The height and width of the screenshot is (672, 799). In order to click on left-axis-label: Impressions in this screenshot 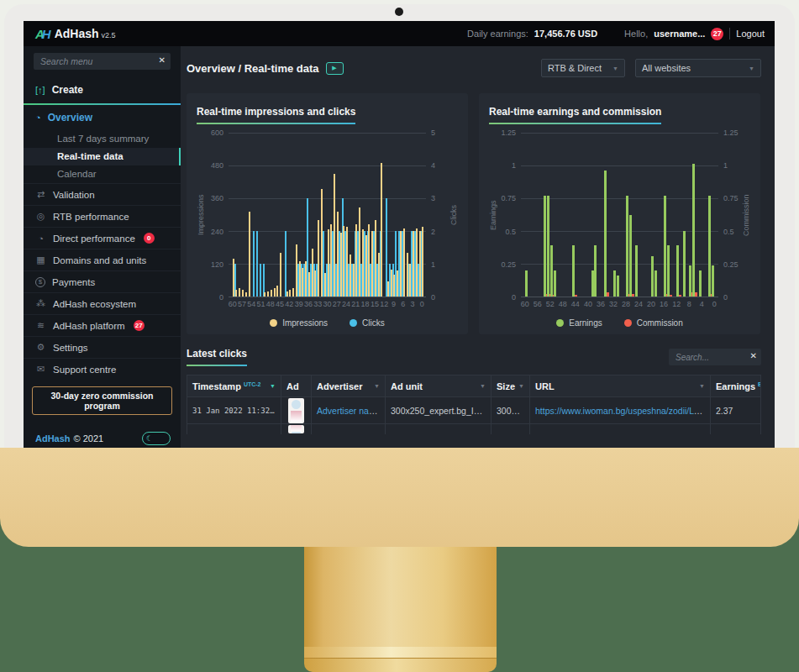, I will do `click(201, 215)`.